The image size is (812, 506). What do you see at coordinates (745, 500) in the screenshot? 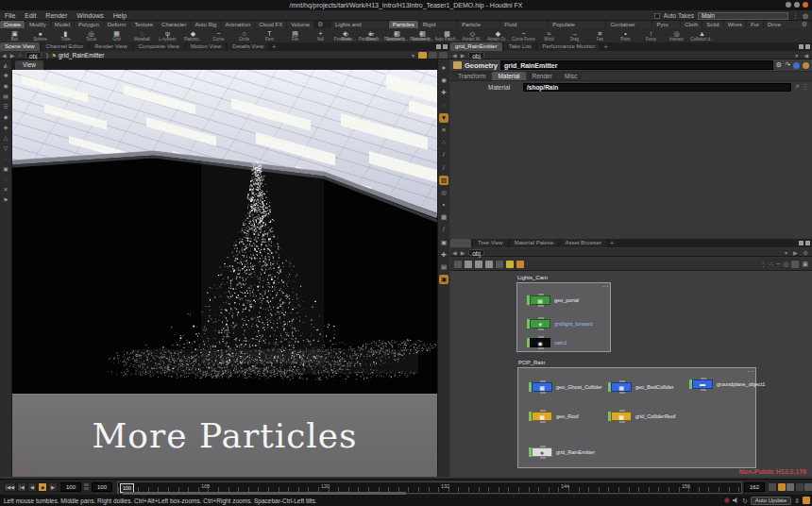
I see `refresh-icon: ↻` at bounding box center [745, 500].